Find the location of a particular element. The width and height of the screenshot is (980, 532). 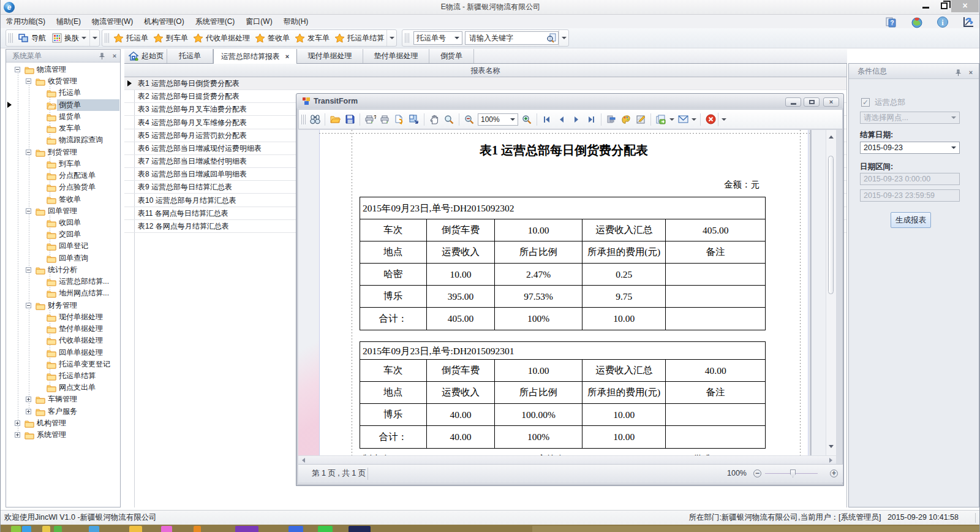

tree-item: 机构管理 is located at coordinates (63, 423).